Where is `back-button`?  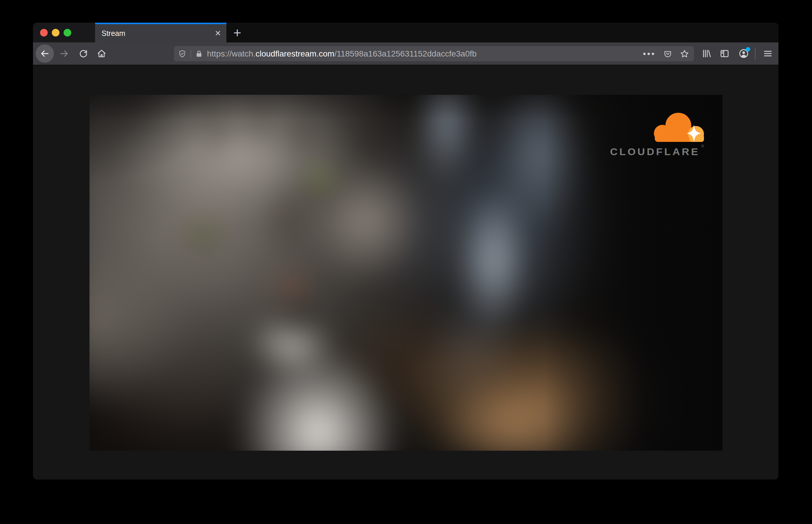 back-button is located at coordinates (45, 54).